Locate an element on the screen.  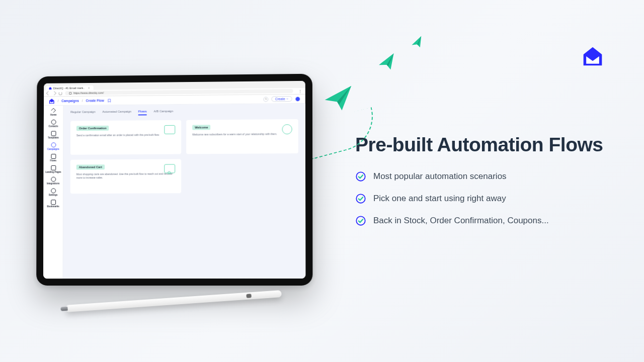
brand-logo-icon is located at coordinates (593, 56).